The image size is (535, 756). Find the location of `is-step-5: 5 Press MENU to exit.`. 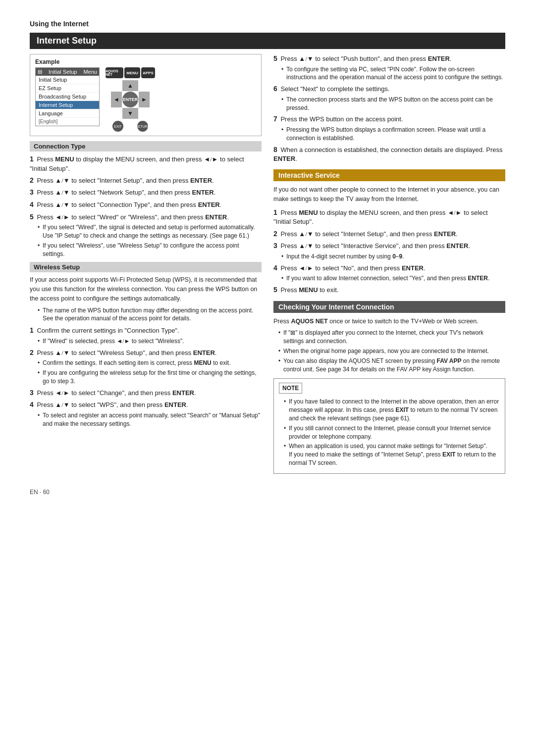

is-step-5: 5 Press MENU to exit. is located at coordinates (389, 290).